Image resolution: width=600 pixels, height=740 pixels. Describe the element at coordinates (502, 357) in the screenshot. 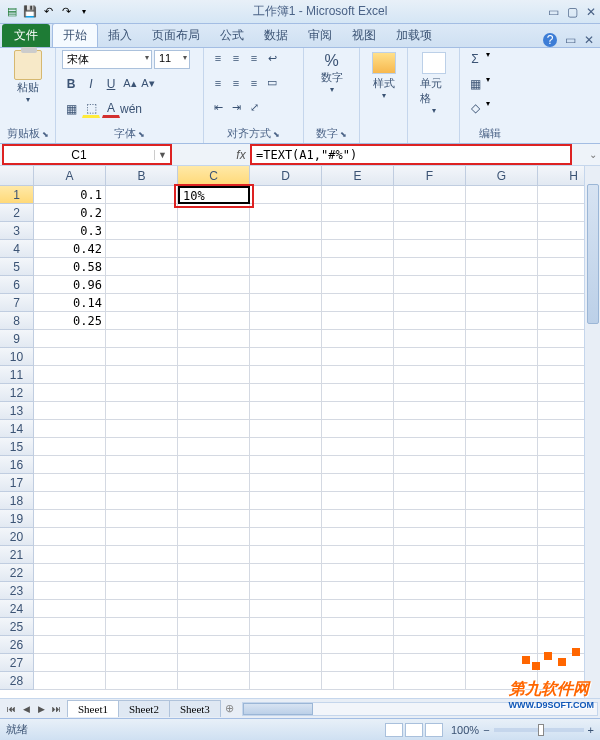

I see `cell-G10` at that location.